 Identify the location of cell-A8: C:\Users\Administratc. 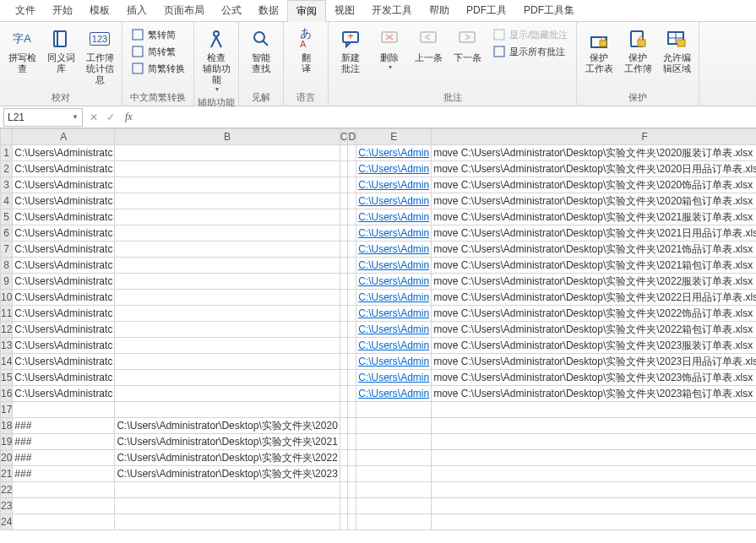
(64, 265).